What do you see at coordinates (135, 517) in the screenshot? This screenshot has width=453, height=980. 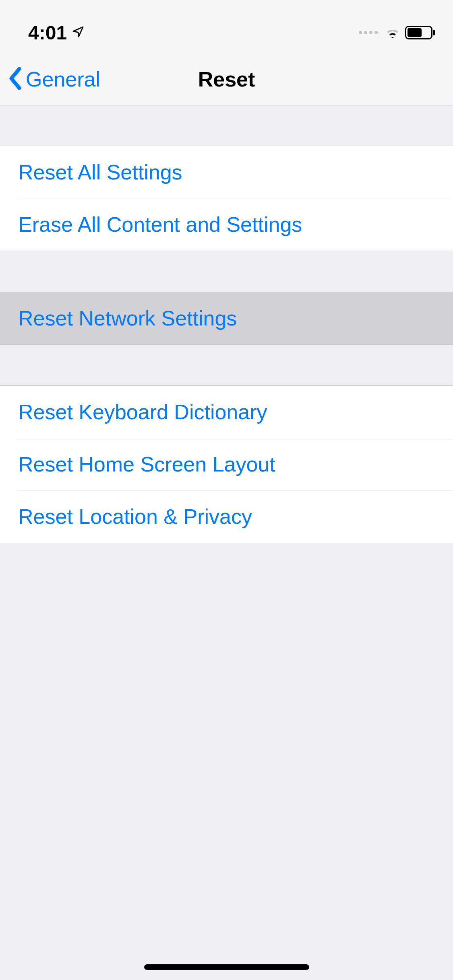 I see `list-item-label: Reset Location & Privacy` at bounding box center [135, 517].